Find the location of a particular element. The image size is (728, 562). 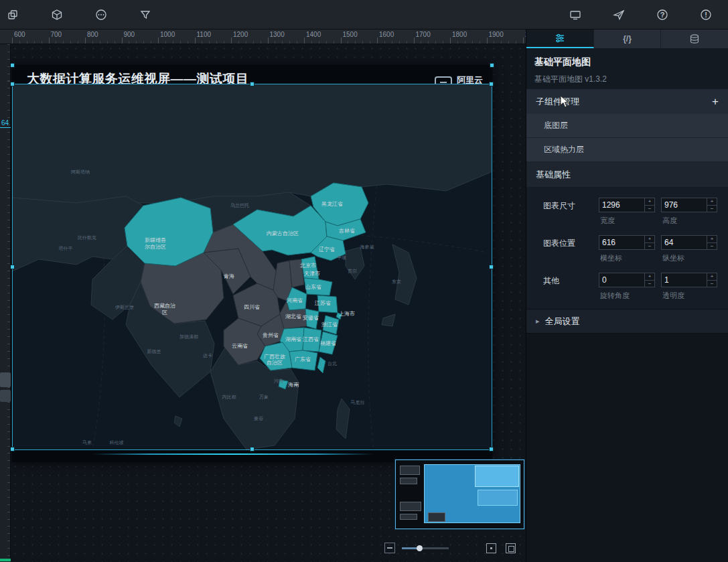

section-basic-properties: 基础属性 is located at coordinates (627, 174).